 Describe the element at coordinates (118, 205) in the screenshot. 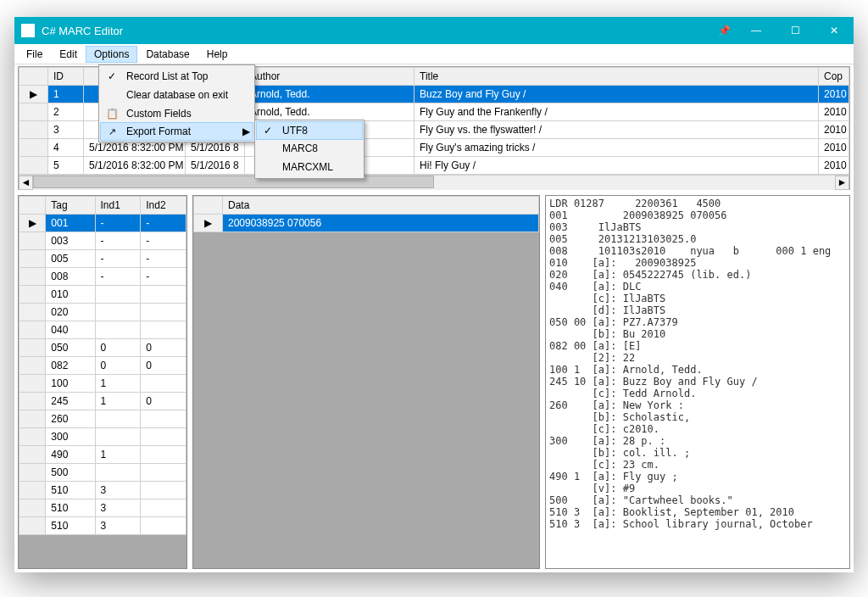

I see `col-ind1: Ind1` at that location.